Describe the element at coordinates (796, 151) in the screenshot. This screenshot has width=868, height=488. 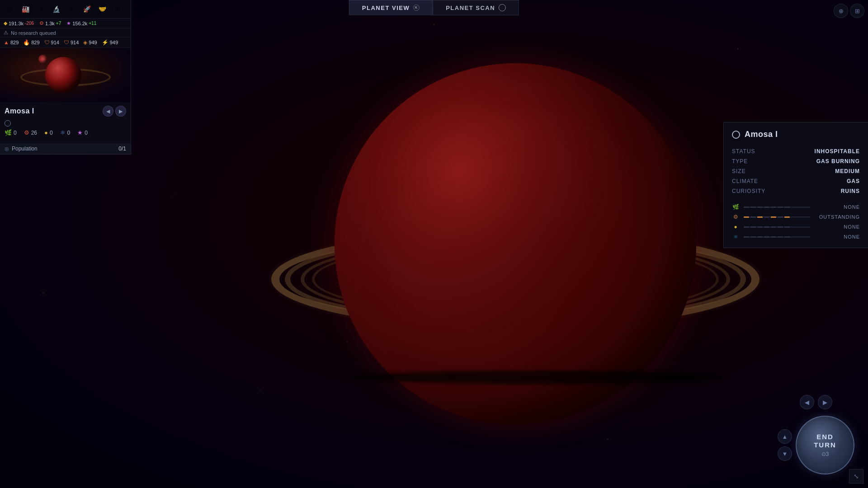
I see `status-row: STATUS INHOSPITABLE` at that location.